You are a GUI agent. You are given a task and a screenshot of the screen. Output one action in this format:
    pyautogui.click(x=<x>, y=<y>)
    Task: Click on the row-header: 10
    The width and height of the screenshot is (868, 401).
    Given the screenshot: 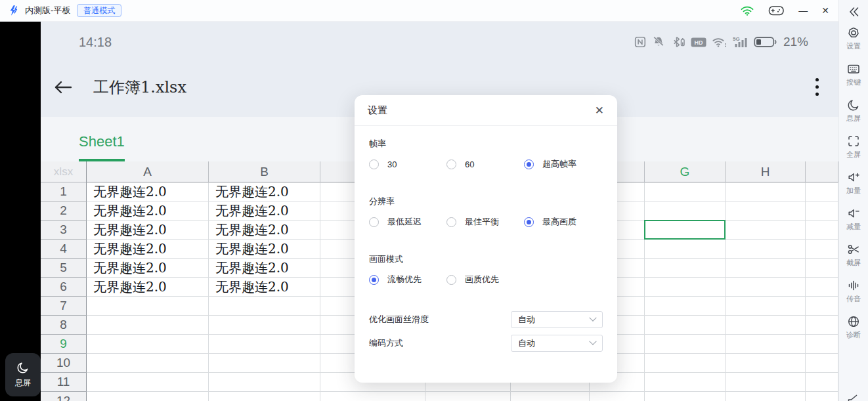 What is the action you would take?
    pyautogui.click(x=64, y=364)
    